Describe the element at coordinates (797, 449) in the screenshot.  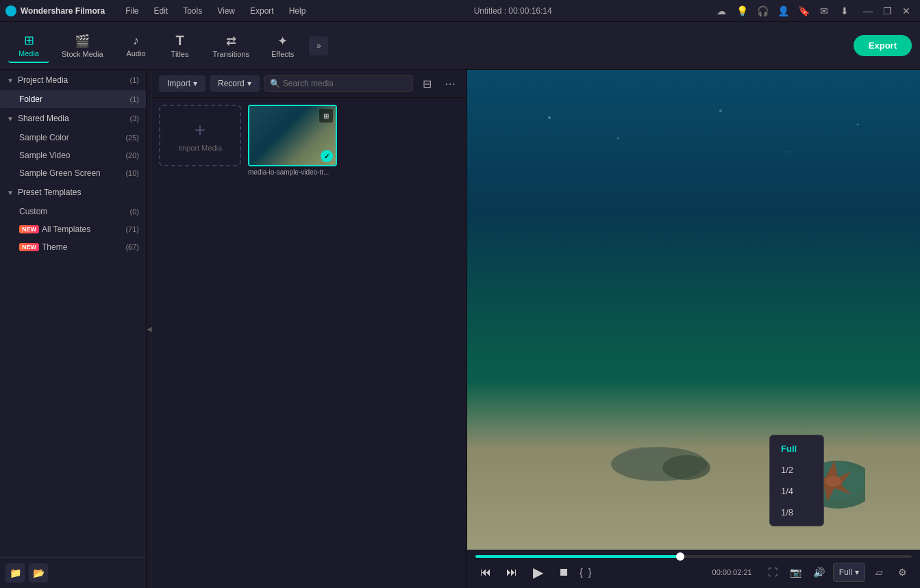
I see `quality-option-full: Full` at that location.